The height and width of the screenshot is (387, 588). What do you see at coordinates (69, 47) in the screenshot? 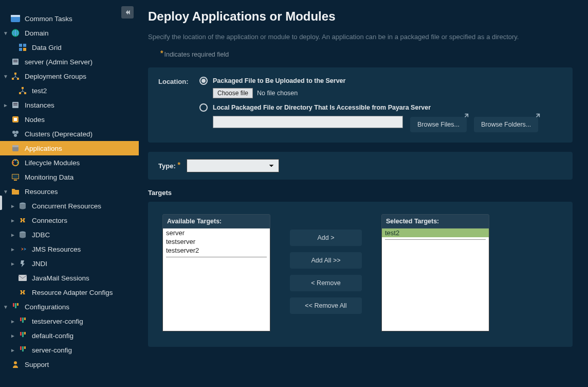
I see `nav-item-data-grid: ►Data Grid` at bounding box center [69, 47].